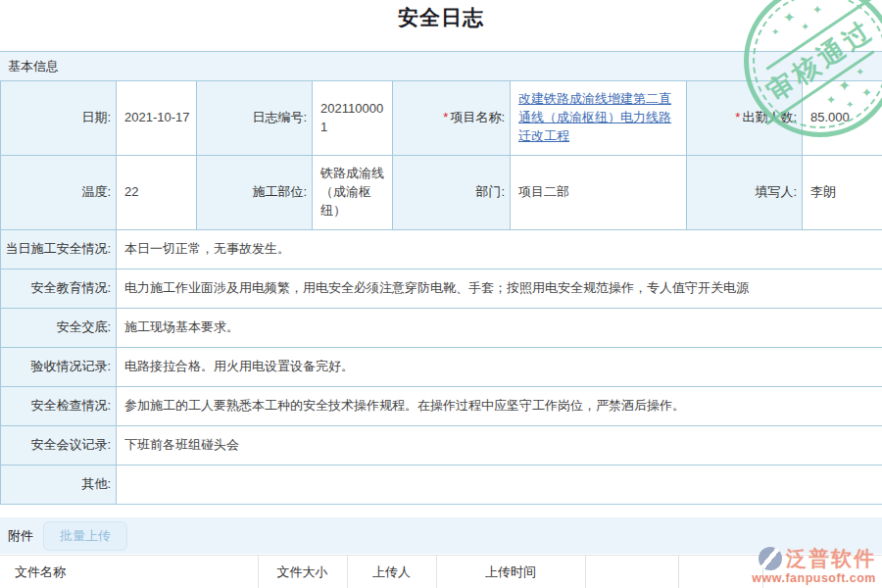 The width and height of the screenshot is (882, 588). Describe the element at coordinates (302, 572) in the screenshot. I see `file-size-header: 文件大小` at that location.